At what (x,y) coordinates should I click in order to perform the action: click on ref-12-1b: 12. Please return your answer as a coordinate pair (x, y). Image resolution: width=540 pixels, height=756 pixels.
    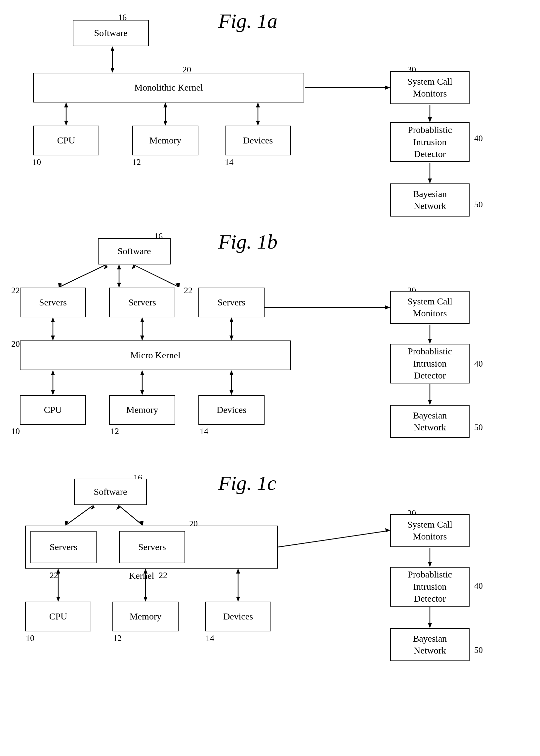
    Looking at the image, I should click on (115, 431).